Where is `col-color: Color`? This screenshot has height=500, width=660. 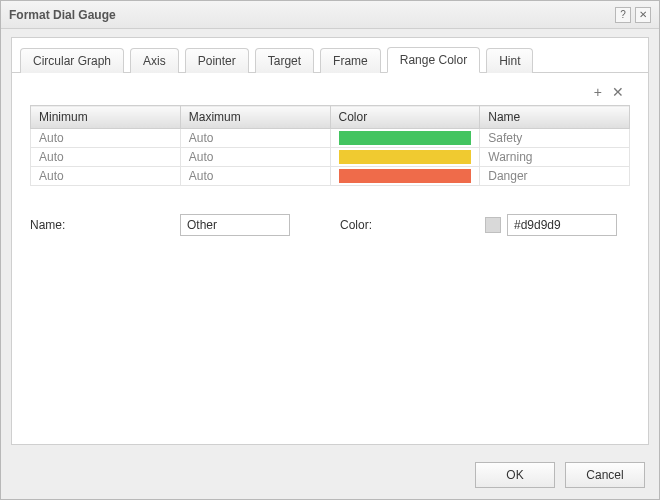 col-color: Color is located at coordinates (405, 118).